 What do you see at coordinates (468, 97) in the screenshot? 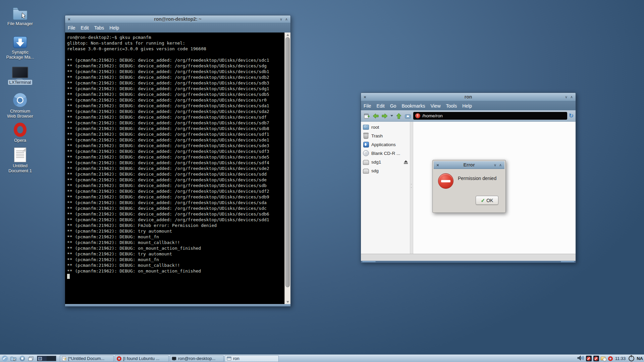
I see `fm-titlebar: × ron ∨ ∧` at bounding box center [468, 97].